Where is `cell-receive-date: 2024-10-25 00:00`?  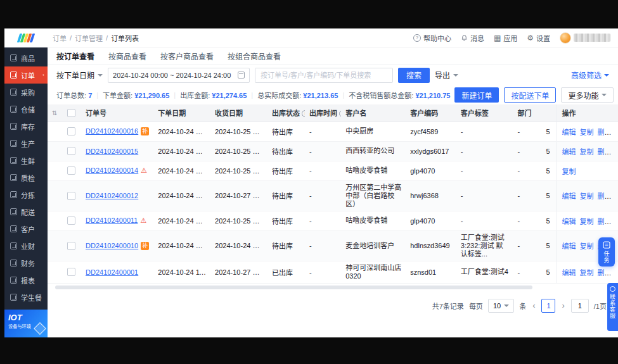 cell-receive-date: 2024-10-25 00:00 is located at coordinates (239, 151).